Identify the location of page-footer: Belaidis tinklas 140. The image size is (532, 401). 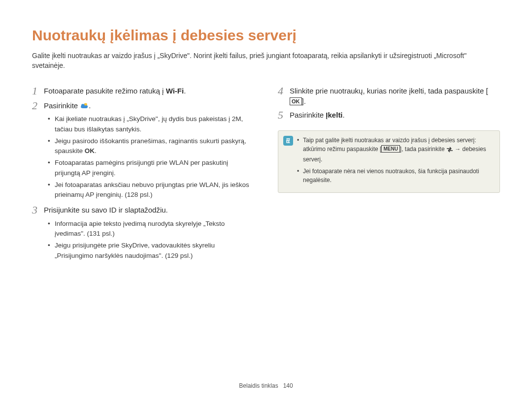
(266, 386).